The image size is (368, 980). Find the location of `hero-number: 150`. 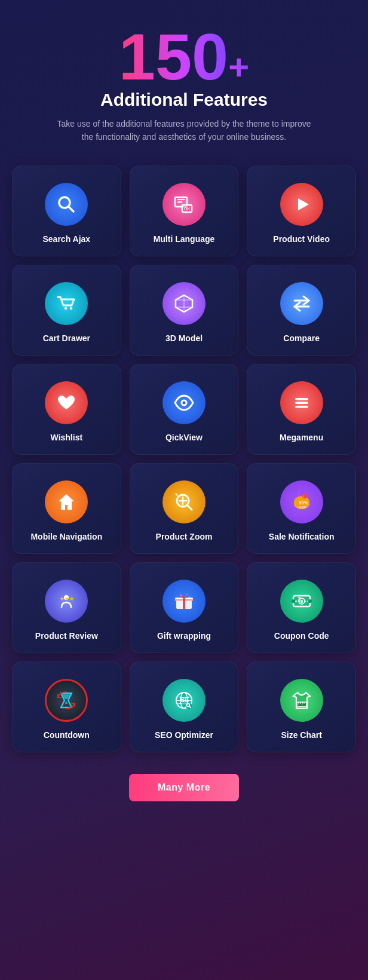

hero-number: 150 is located at coordinates (174, 57).